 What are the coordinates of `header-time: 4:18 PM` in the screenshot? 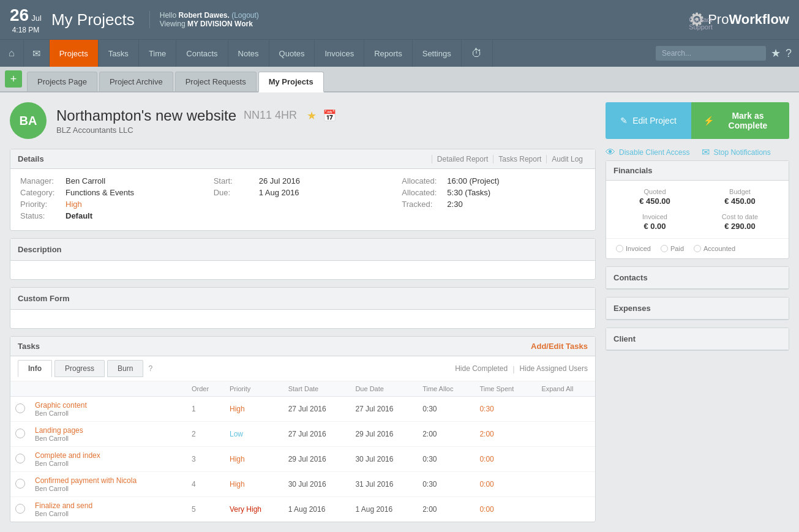 It's located at (26, 30).